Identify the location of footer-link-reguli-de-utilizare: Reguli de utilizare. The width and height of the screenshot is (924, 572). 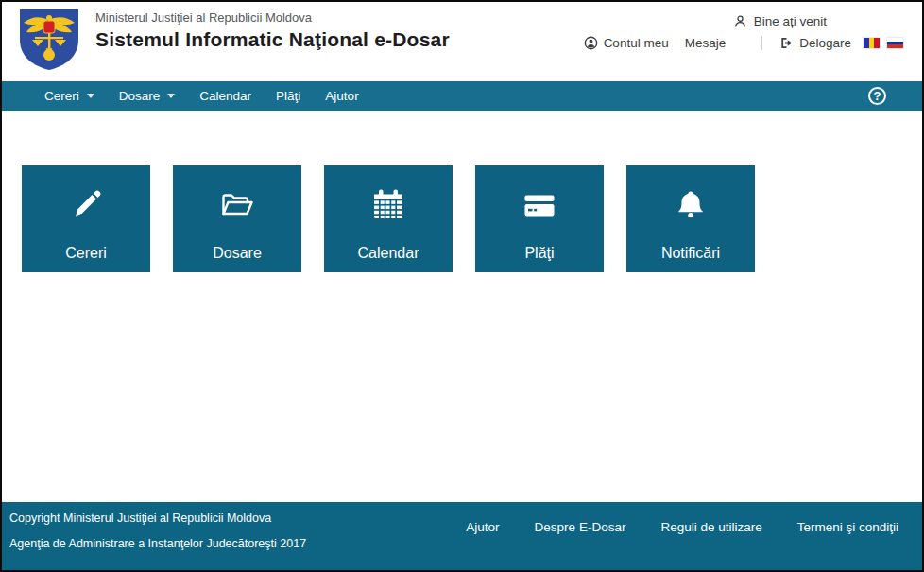
(710, 528).